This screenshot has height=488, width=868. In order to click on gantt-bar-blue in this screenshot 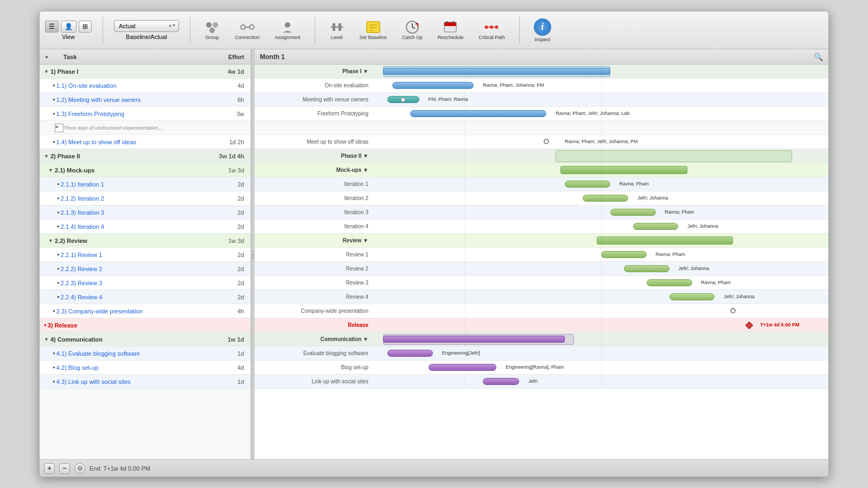, I will do `click(497, 72)`.